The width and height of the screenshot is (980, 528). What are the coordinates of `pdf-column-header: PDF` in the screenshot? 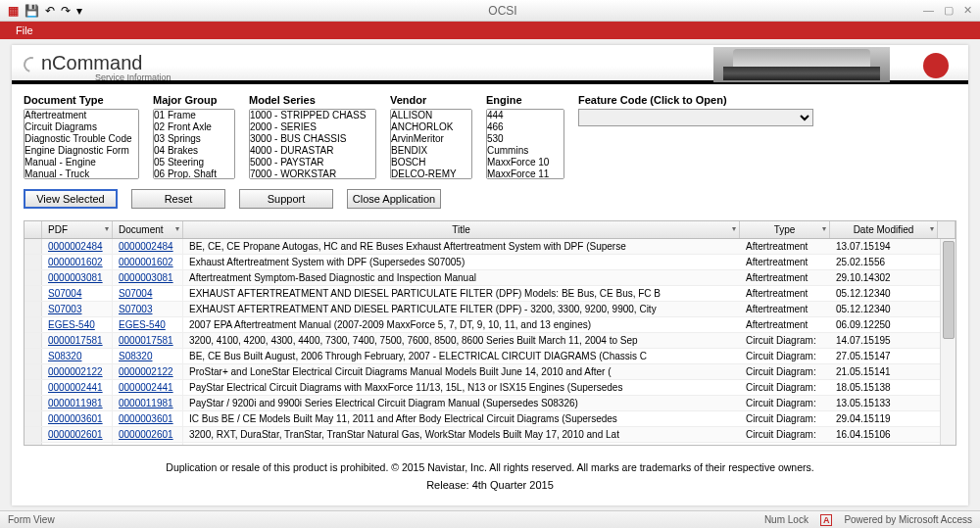 It's located at (77, 229).